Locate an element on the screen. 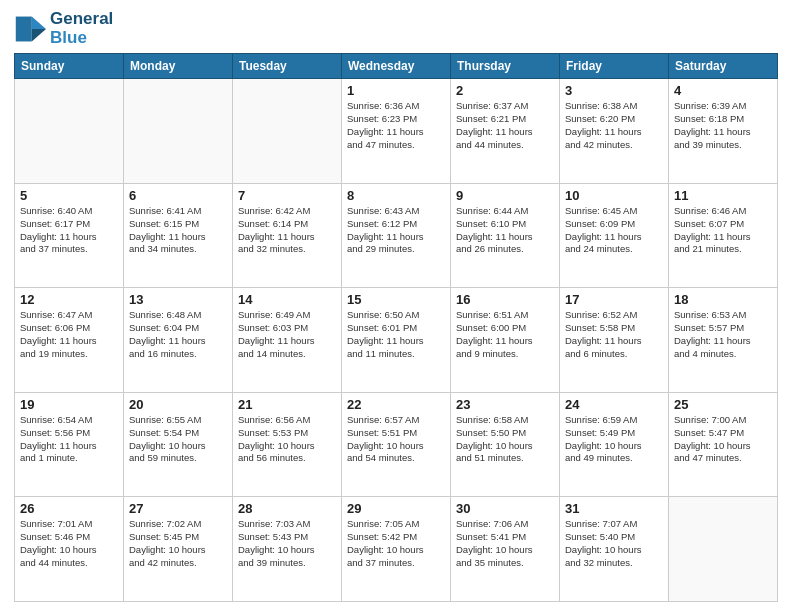  calendar-cell: 28Sunrise: 7:03 AM Sunset: 5:43 PM Dayli… is located at coordinates (288, 550).